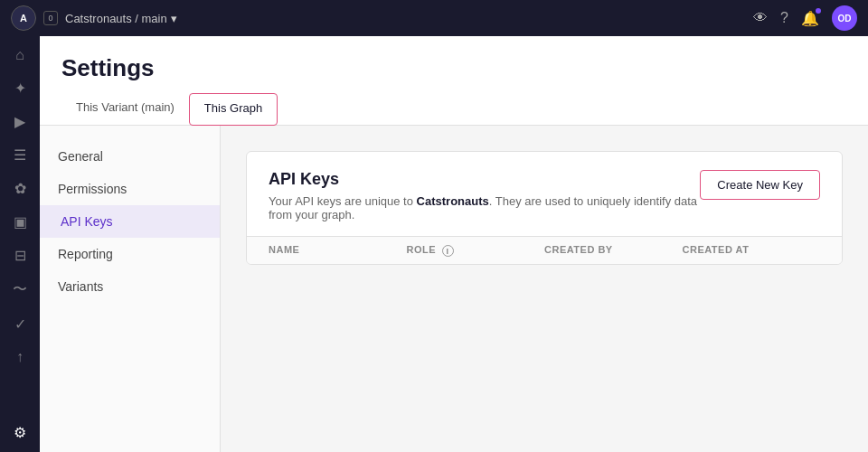  I want to click on graph-icon: ✦, so click(20, 89).